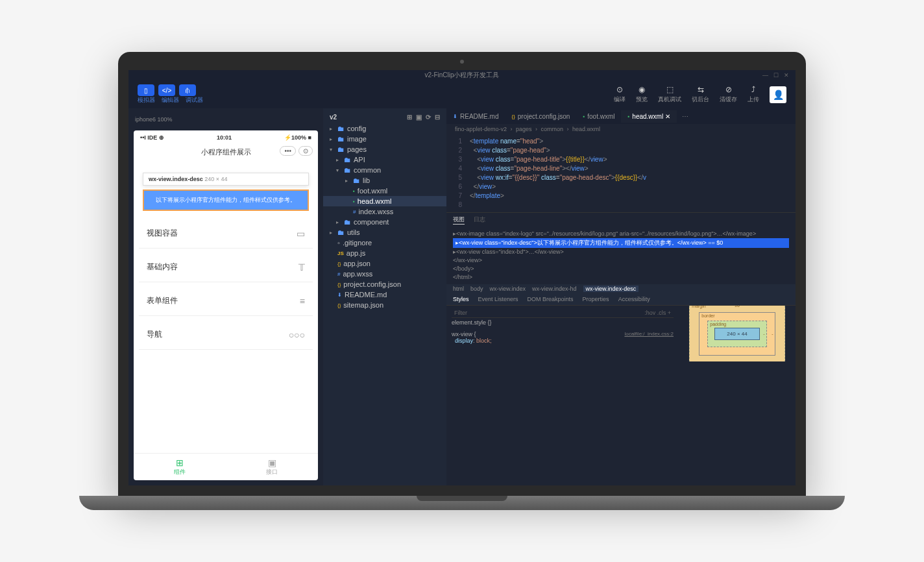  Describe the element at coordinates (642, 95) in the screenshot. I see `toolbar-preview-button: ◉预览` at that location.